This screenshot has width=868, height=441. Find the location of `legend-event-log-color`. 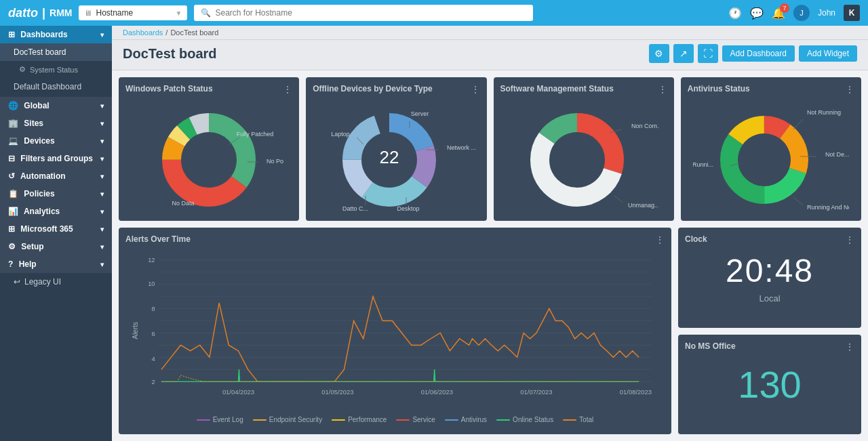

legend-event-log-color is located at coordinates (203, 420).